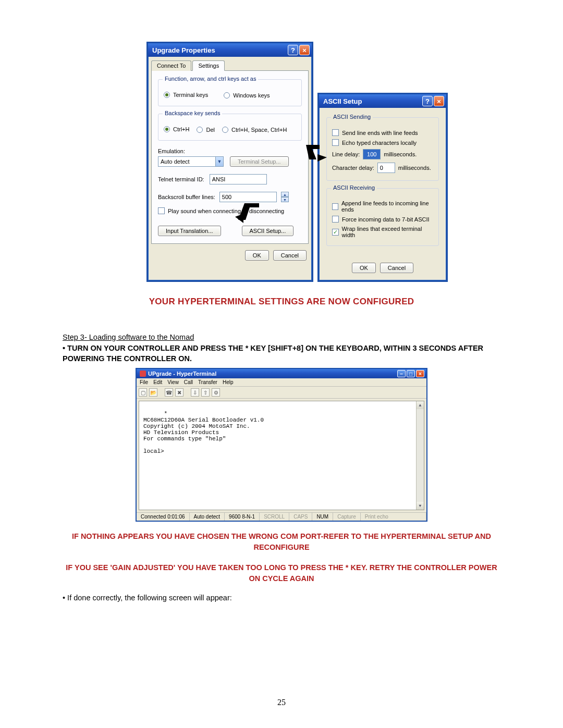 The height and width of the screenshot is (728, 563). What do you see at coordinates (282, 337) in the screenshot?
I see `step3-heading: Step 3- Loading software to the Nomad` at bounding box center [282, 337].